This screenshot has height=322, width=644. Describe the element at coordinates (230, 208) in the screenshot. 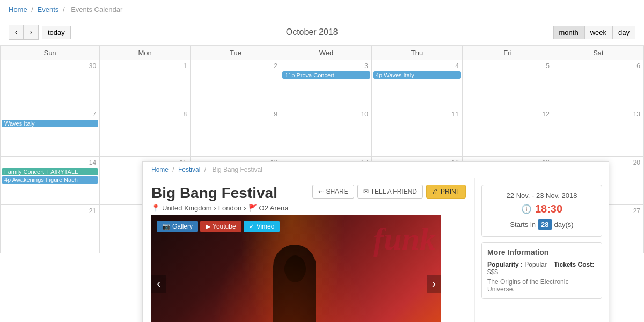

I see `event-city: London` at that location.